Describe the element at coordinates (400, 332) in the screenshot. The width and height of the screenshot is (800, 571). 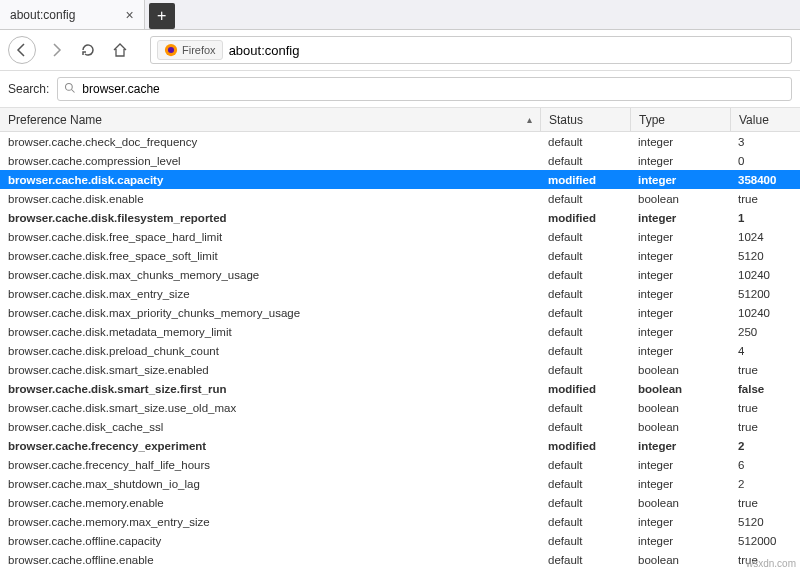
I see `table-row: browser.cache.disk.metadata_memory_limit…` at that location.